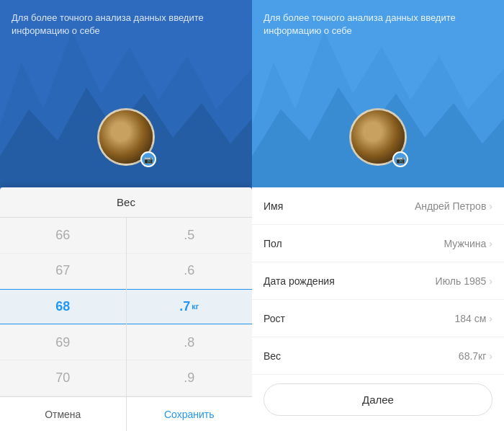 The height and width of the screenshot is (431, 504). Describe the element at coordinates (126, 414) in the screenshot. I see `picker-actions: Отмена Сохранить` at that location.